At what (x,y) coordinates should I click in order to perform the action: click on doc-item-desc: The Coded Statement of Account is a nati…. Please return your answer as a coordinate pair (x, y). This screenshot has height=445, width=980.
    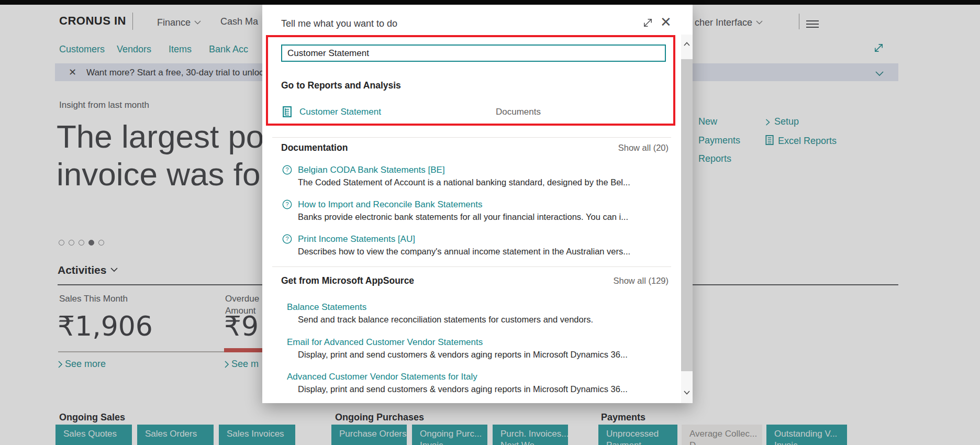
    Looking at the image, I should click on (464, 182).